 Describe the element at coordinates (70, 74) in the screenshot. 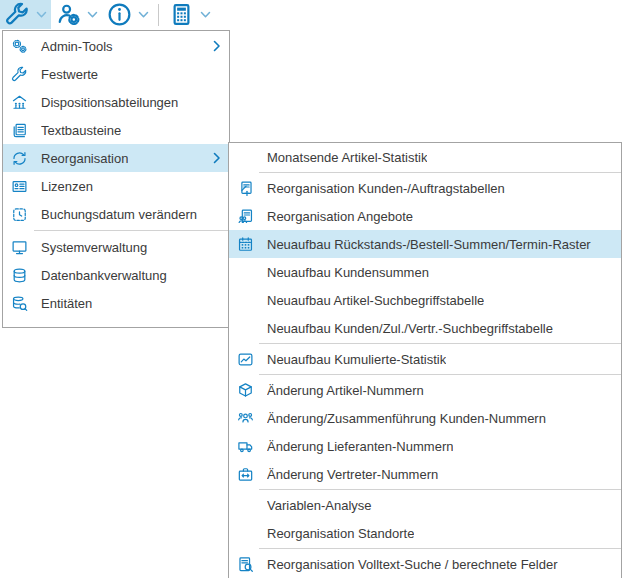

I see `menu-item-label: Festwerte` at that location.